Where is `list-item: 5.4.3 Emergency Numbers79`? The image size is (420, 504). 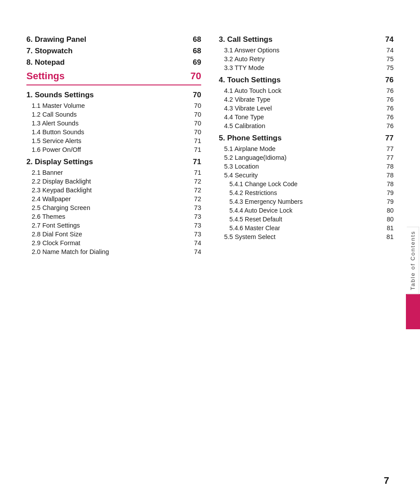 list-item: 5.4.3 Emergency Numbers79 is located at coordinates (306, 202).